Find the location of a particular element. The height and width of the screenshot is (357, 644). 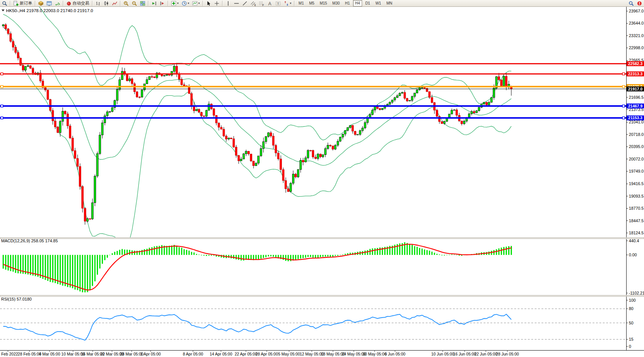

svg-text: 22582.3 is located at coordinates (635, 64).